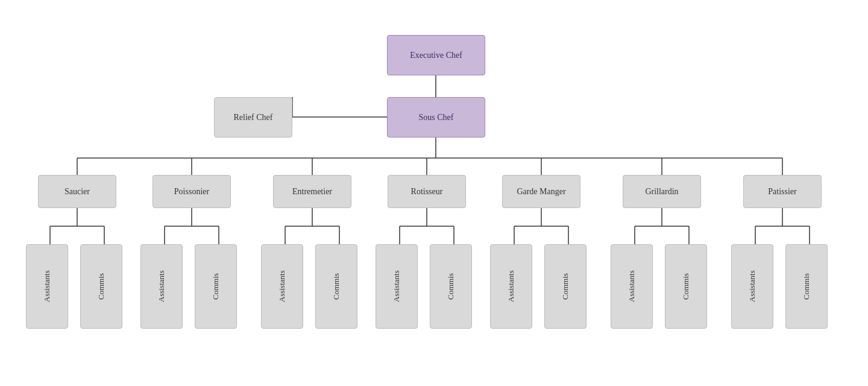  I want to click on patissier-assistants-label: Assistants, so click(752, 287).